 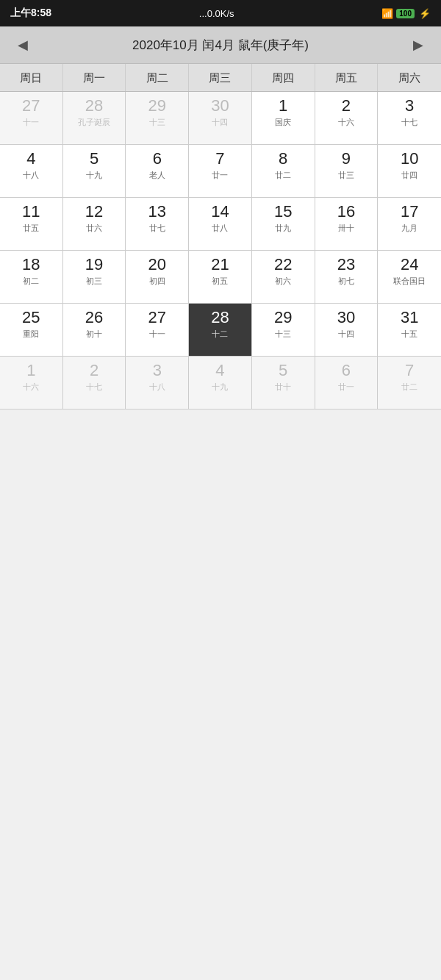 I want to click on day-number: 16, so click(x=346, y=212).